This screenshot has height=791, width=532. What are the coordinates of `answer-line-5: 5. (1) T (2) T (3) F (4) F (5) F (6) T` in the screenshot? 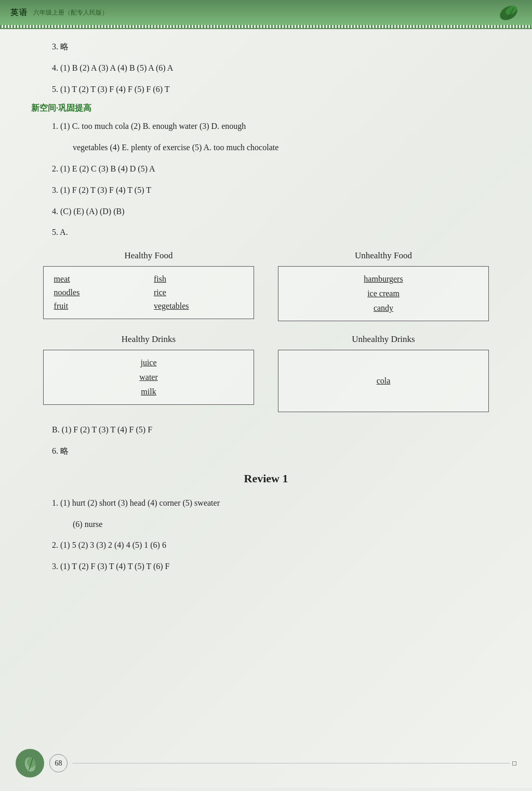 It's located at (266, 89).